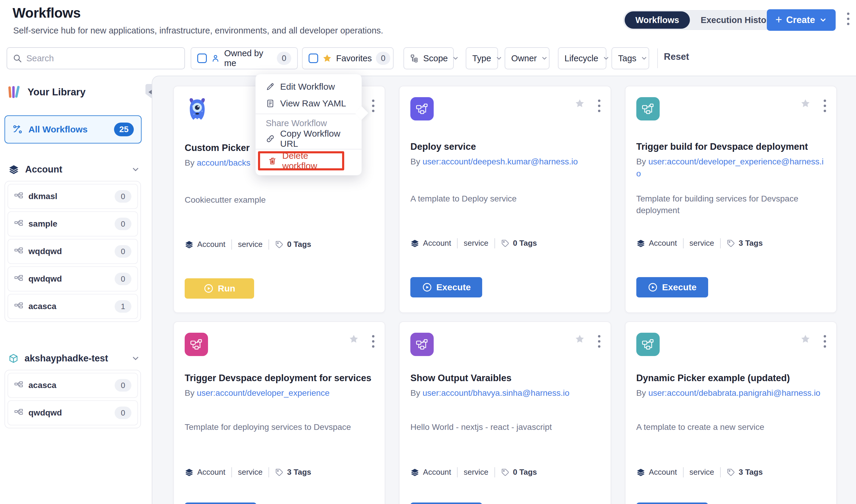 This screenshot has width=856, height=504. What do you see at coordinates (505, 170) in the screenshot?
I see `card-author: By user:account/deepesh.kumar@harness.io` at bounding box center [505, 170].